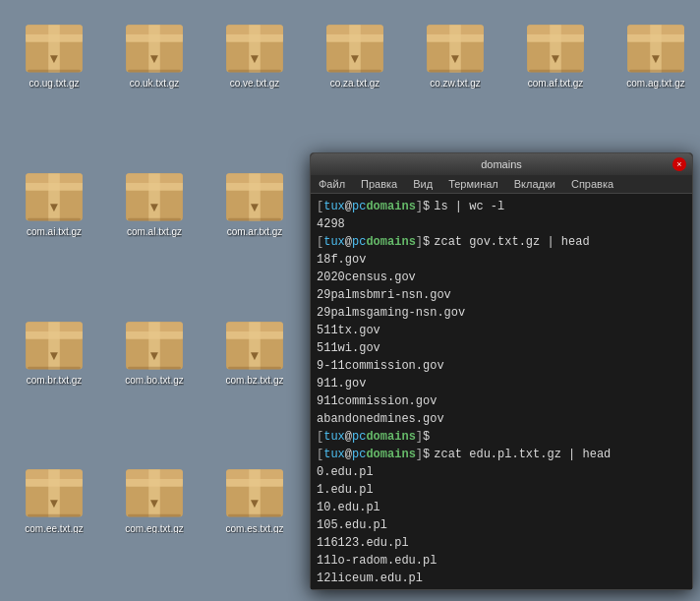 The width and height of the screenshot is (700, 601). I want to click on file-label: com.br.txt.gz, so click(55, 380).